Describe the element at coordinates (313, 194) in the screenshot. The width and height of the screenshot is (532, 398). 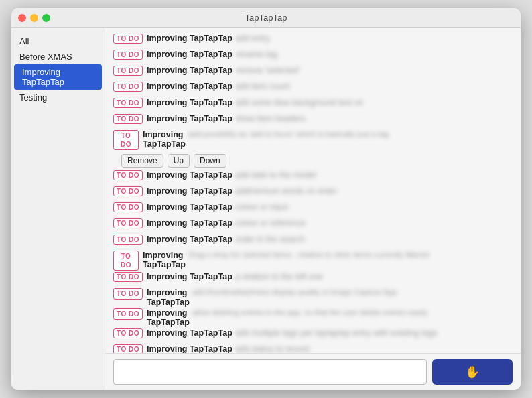
I see `list-item: TO DO Improving TapTapTap add/remove wor…` at that location.